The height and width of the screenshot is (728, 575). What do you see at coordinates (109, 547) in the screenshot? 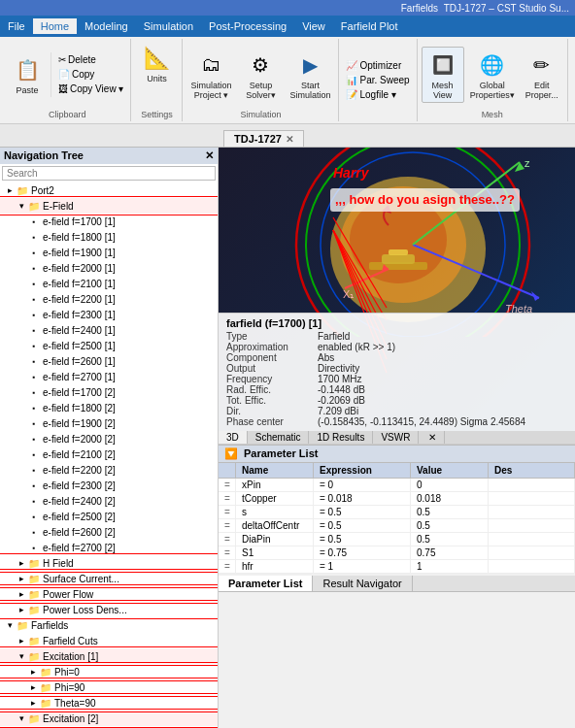
I see `tree-item-ef2700-2: ▪ e-field f=2700 [2]` at bounding box center [109, 547].